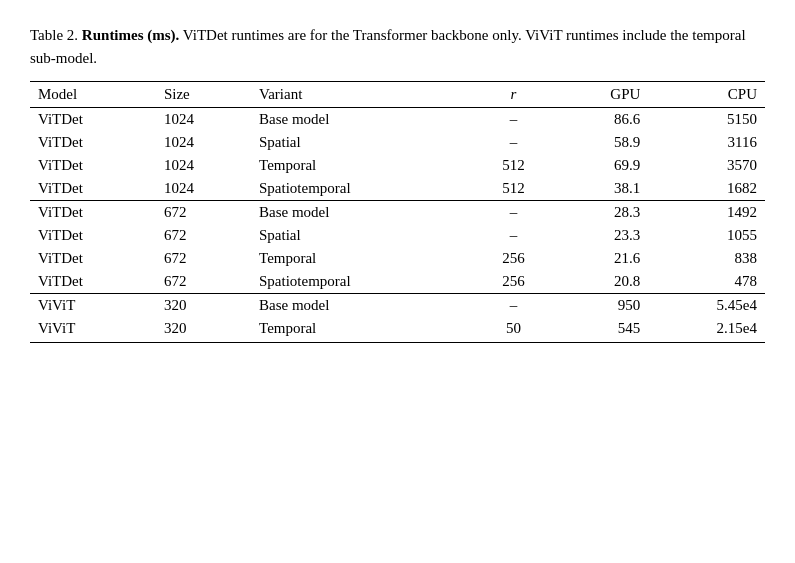  What do you see at coordinates (398, 282) in the screenshot?
I see `table-row: ViTDet672Spatiotemporal25620.8478` at bounding box center [398, 282].